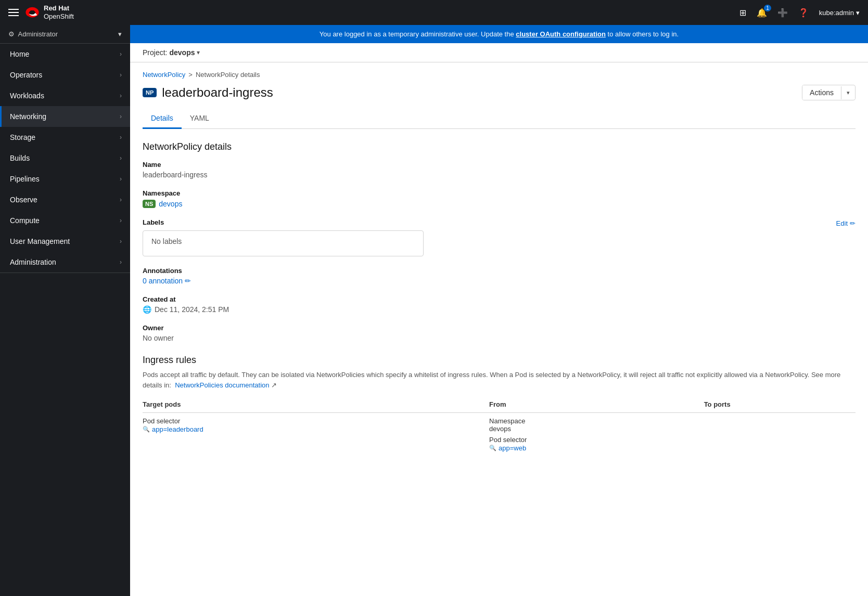  I want to click on actions-button: Actions ▾, so click(828, 93).